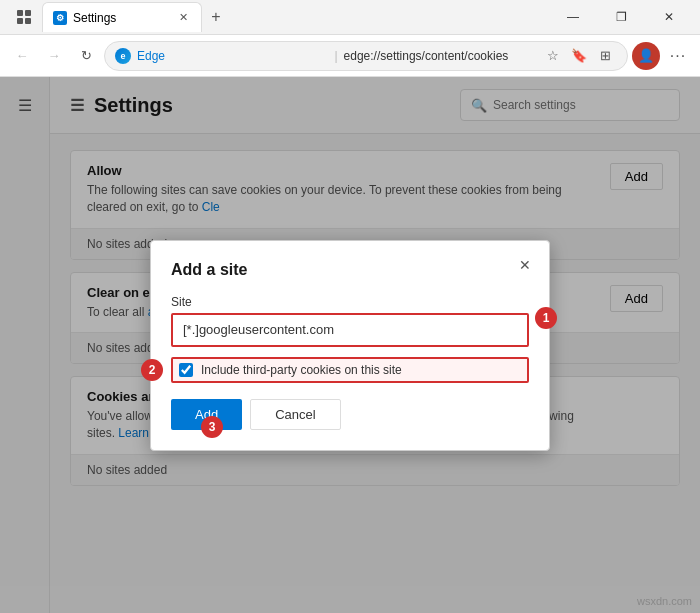 Image resolution: width=700 pixels, height=613 pixels. What do you see at coordinates (350, 270) in the screenshot?
I see `dialog-title: Add a site` at bounding box center [350, 270].